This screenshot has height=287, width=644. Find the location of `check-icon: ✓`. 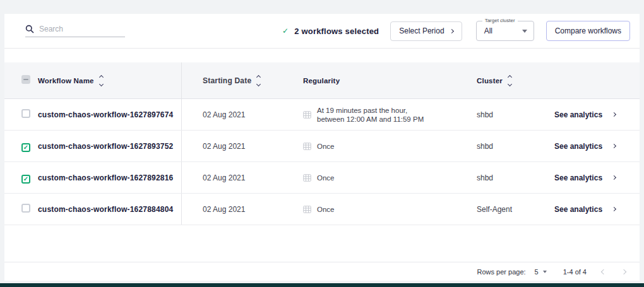

check-icon: ✓ is located at coordinates (285, 31).